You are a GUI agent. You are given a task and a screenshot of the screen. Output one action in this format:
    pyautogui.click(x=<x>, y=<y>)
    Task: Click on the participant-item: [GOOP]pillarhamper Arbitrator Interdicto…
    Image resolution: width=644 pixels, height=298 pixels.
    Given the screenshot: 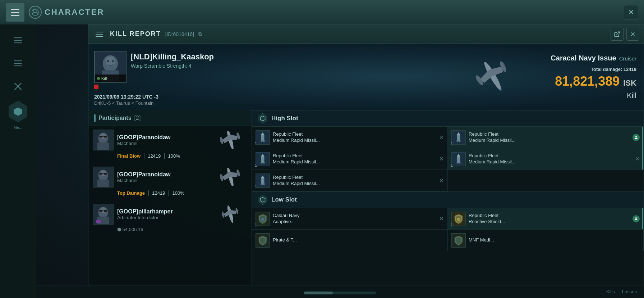 What is the action you would take?
    pyautogui.click(x=170, y=218)
    